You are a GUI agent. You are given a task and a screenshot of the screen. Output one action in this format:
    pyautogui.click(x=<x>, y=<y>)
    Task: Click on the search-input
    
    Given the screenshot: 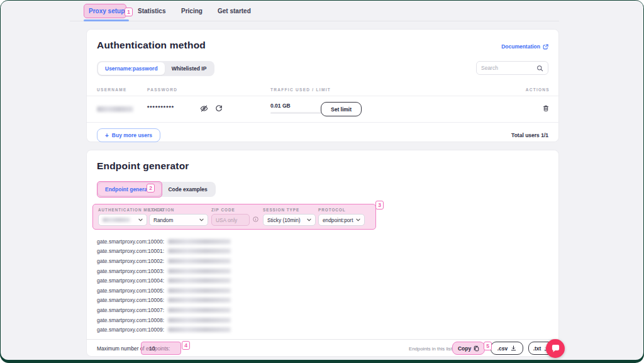 What is the action you would take?
    pyautogui.click(x=509, y=68)
    